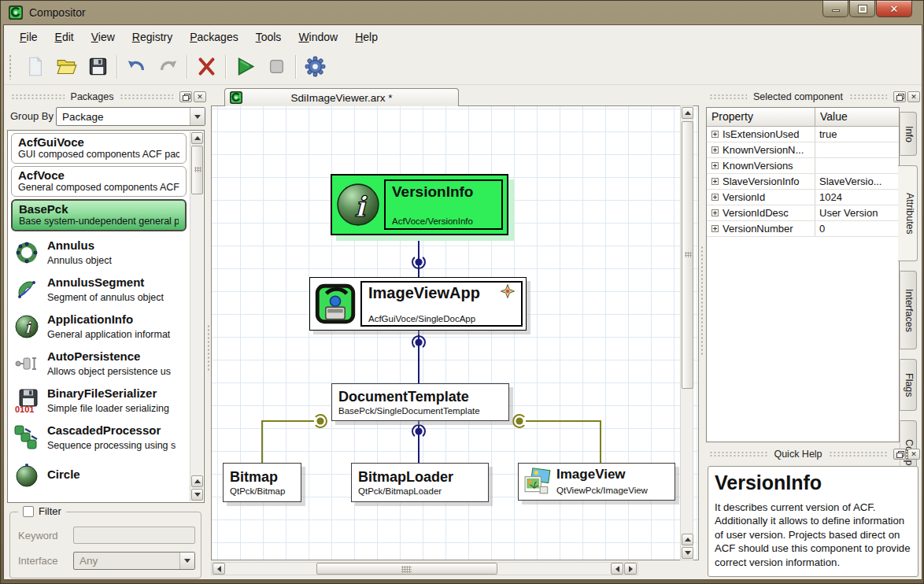  Describe the element at coordinates (508, 291) in the screenshot. I see `navigation-compass-icon` at that location.